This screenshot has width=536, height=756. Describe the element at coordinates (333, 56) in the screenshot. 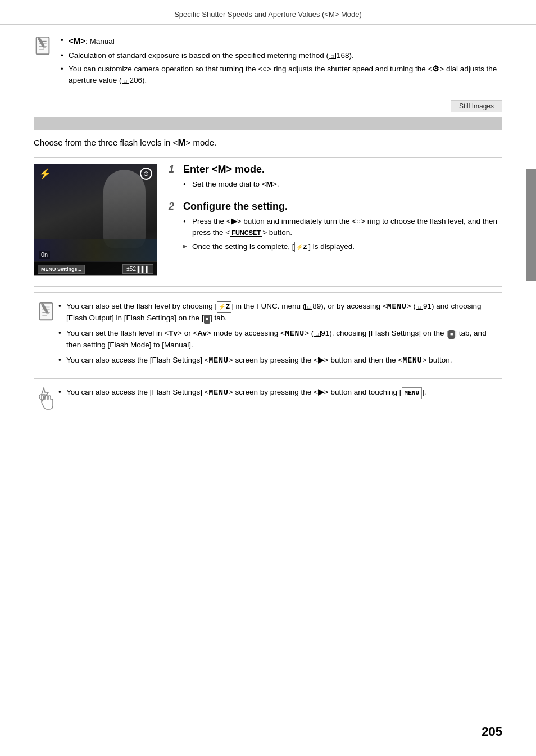

I see `book-ref-1: □` at that location.